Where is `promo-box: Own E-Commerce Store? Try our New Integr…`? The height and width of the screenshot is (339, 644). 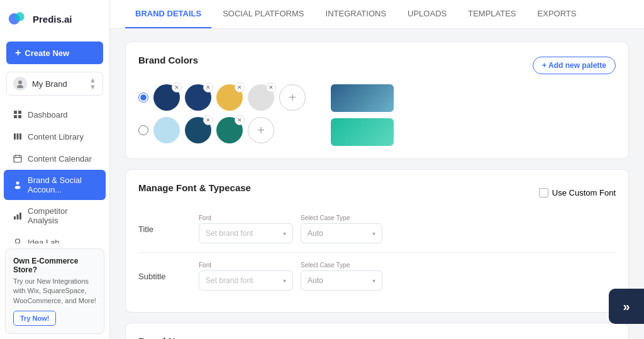 promo-box: Own E-Commerce Store? Try our New Integr… is located at coordinates (55, 291).